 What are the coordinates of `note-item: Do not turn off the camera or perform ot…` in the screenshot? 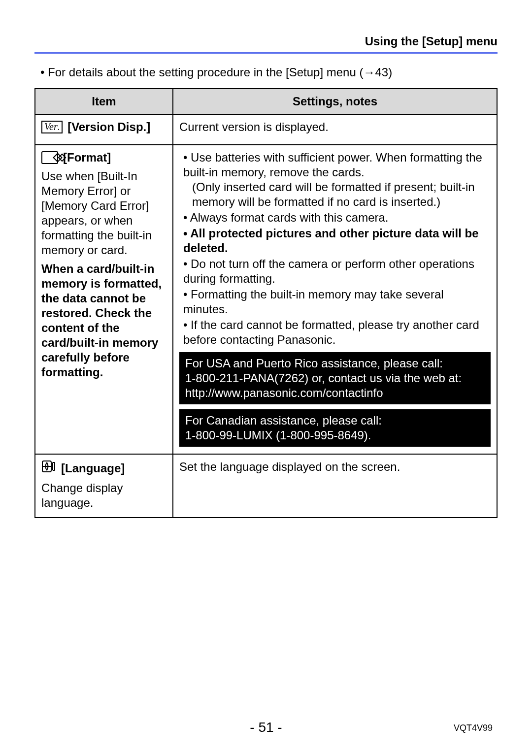 It's located at (337, 271).